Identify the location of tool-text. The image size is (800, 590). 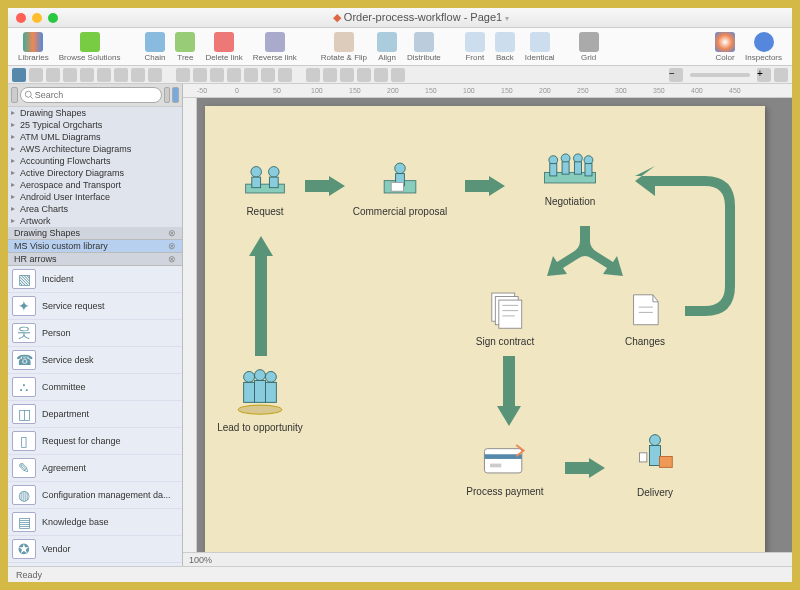
(53, 75).